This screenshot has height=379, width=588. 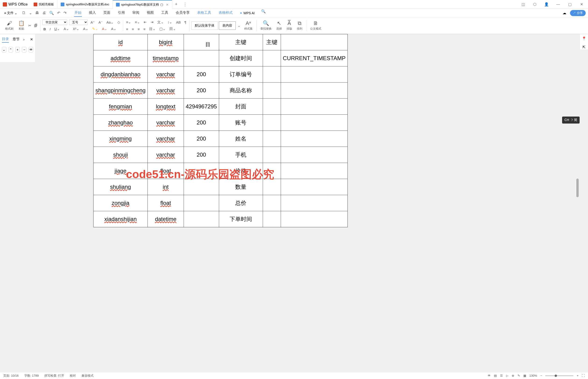 What do you see at coordinates (11, 50) in the screenshot?
I see `nav-up-icon: ⌃` at bounding box center [11, 50].